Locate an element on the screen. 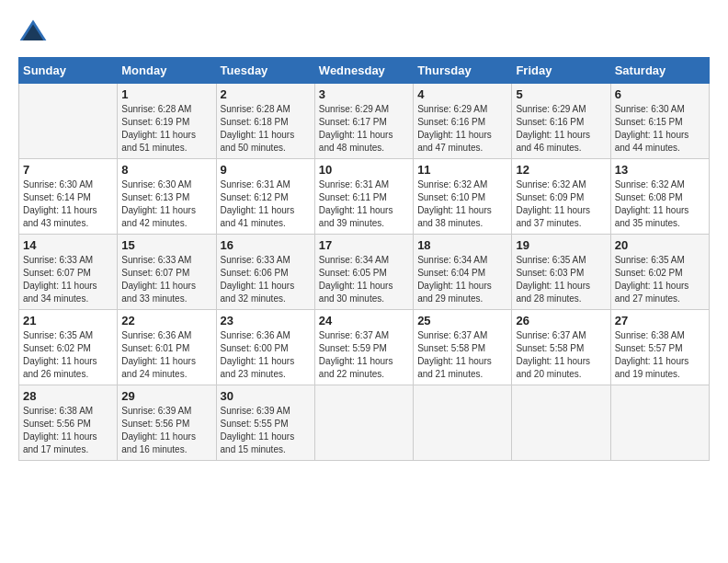  day-number: 27 is located at coordinates (660, 320).